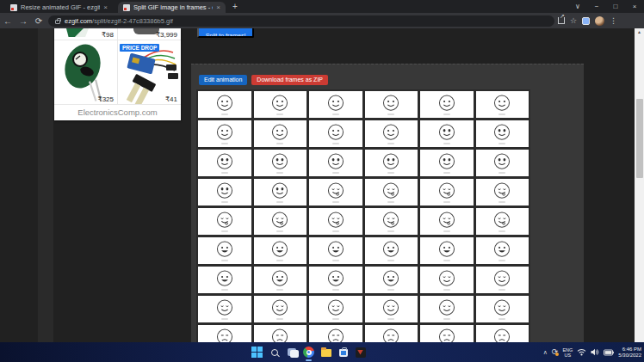  I want to click on file-explorer-button, so click(325, 353).